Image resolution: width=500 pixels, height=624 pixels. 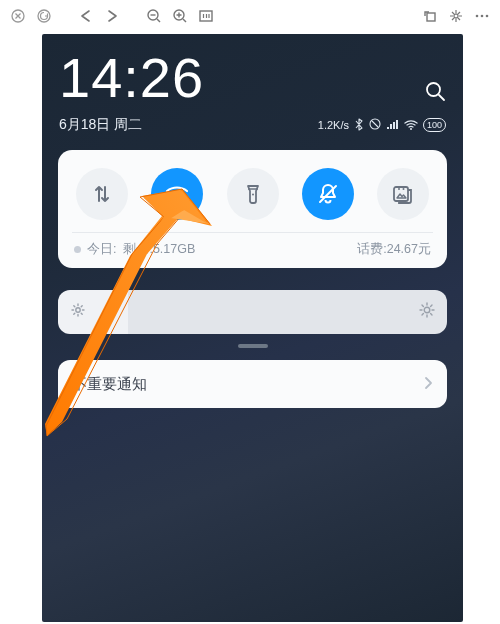 I want to click on zoom-out-icon, so click(x=154, y=16).